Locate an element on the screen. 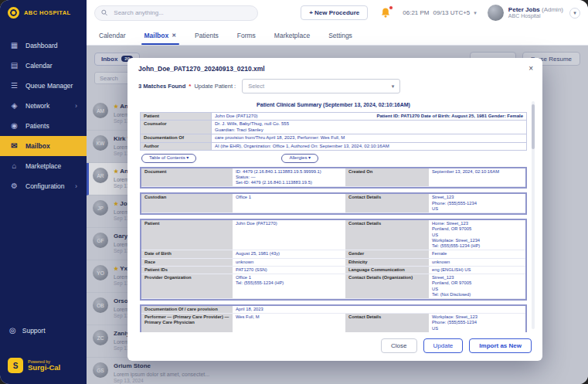  modal-footer: CloseUpdateImport as New is located at coordinates (335, 346).